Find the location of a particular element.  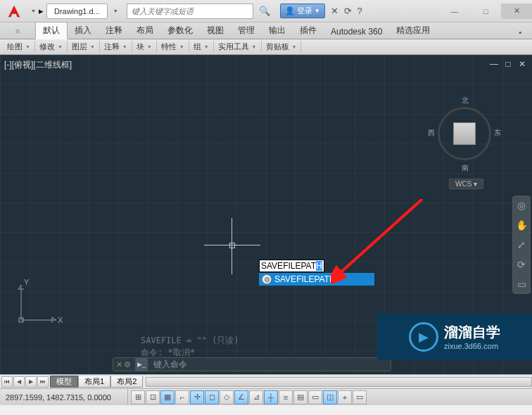

layout-prev-button: ◀ is located at coordinates (19, 382).